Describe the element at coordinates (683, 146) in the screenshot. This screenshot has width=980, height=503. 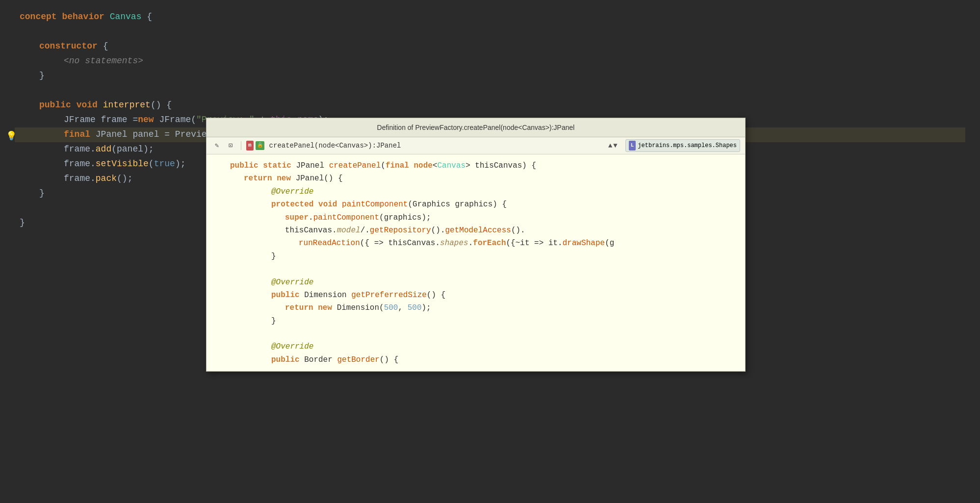
I see `source-badge: L jetbrains.mps.samples.Shapes` at that location.